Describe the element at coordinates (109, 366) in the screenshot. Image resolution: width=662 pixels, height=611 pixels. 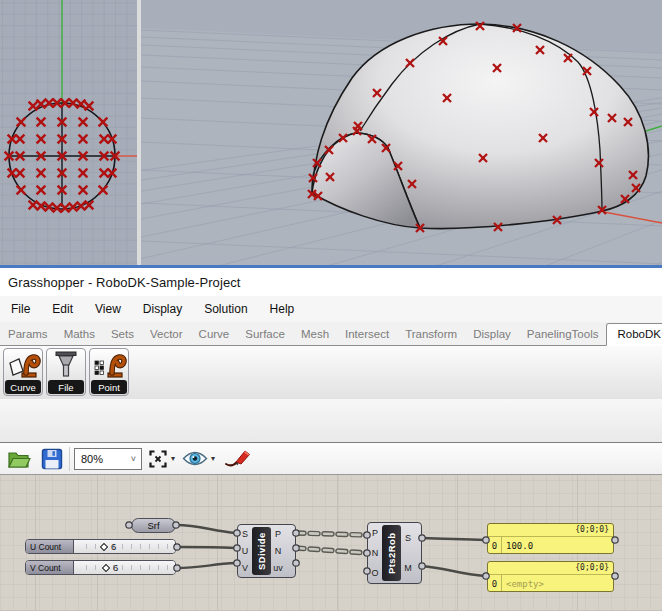
I see `robot-point-icon` at that location.